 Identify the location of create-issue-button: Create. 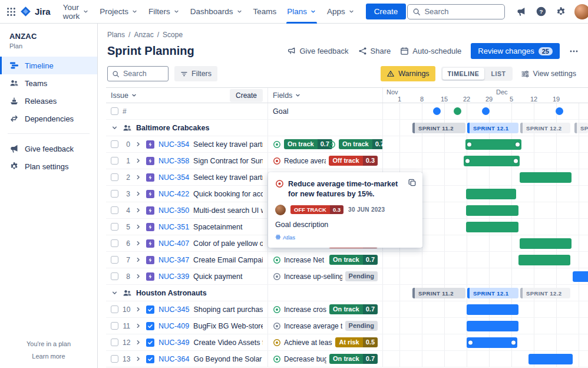
(246, 96).